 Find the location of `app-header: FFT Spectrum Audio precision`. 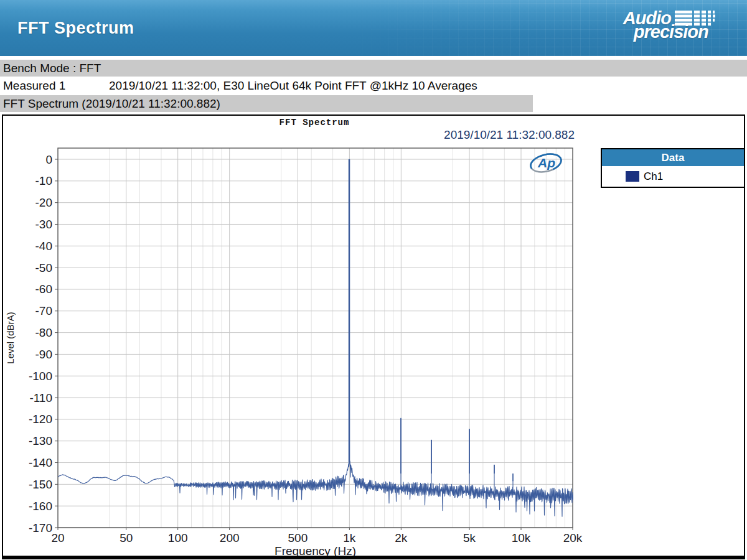

app-header: FFT Spectrum Audio precision is located at coordinates (374, 28).